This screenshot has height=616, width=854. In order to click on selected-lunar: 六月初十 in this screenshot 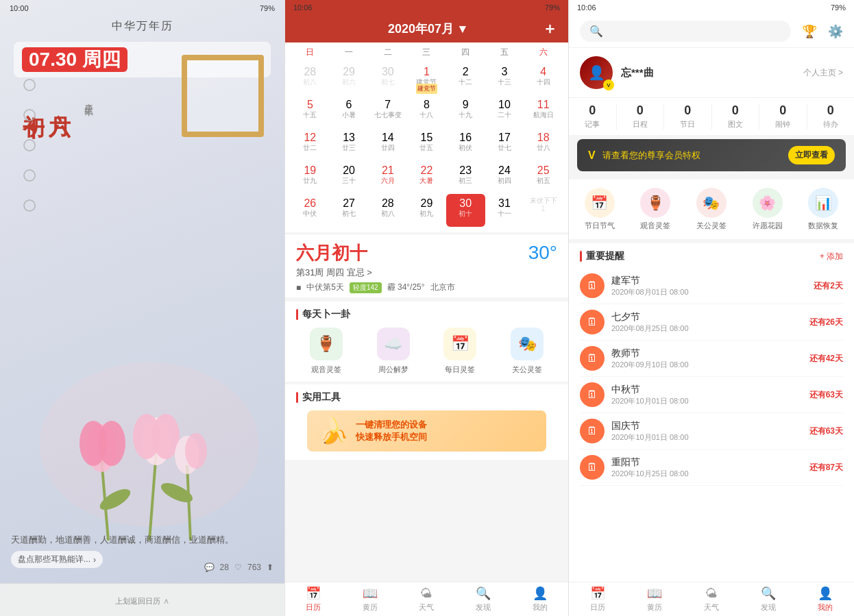, I will do `click(332, 254)`.